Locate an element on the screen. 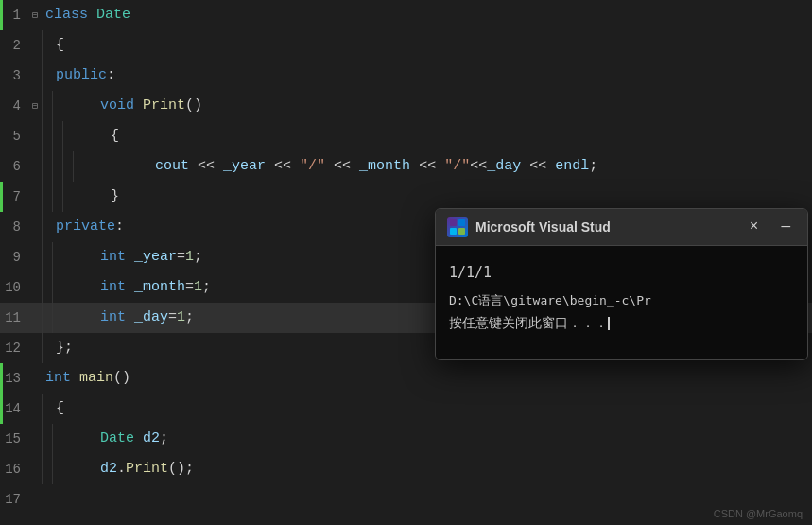 Image resolution: width=812 pixels, height=525 pixels. line-number: 1 is located at coordinates (14, 15).